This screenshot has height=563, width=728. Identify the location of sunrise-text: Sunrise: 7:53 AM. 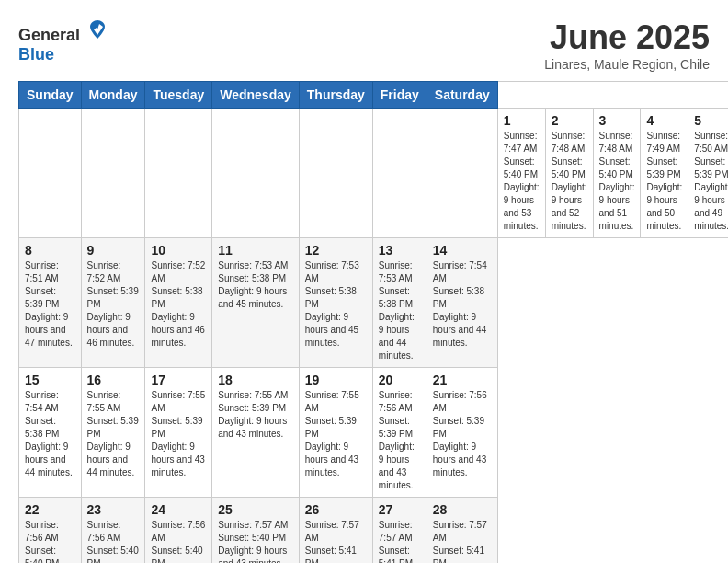
(336, 272).